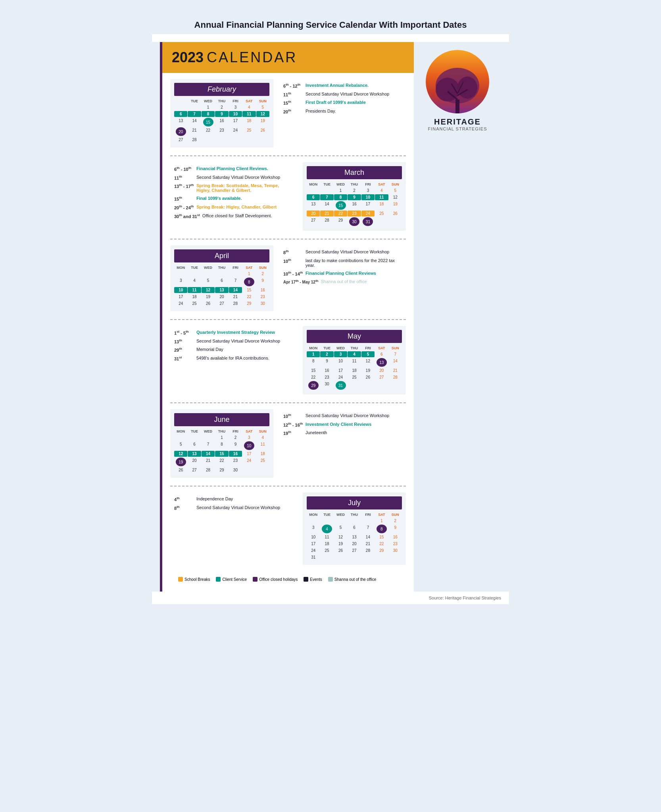 The width and height of the screenshot is (661, 812). What do you see at coordinates (313, 579) in the screenshot?
I see `legend-events: Events` at bounding box center [313, 579].